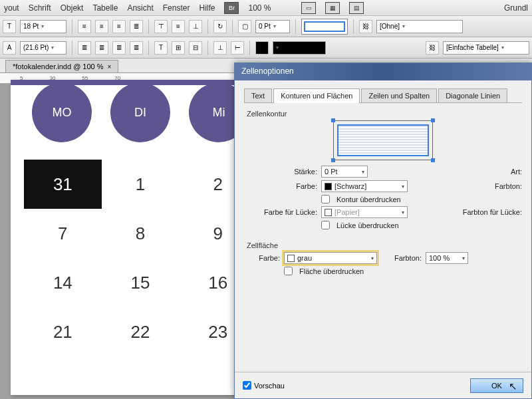 The image size is (532, 399). Describe the element at coordinates (266, 48) in the screenshot. I see `control-panel-row2: A (21.6 Pt) ≣ ≣ ≣ ≣ T ⊞ ⊟ ⊥ ⊢ ⛓ [Einfach…` at that location.